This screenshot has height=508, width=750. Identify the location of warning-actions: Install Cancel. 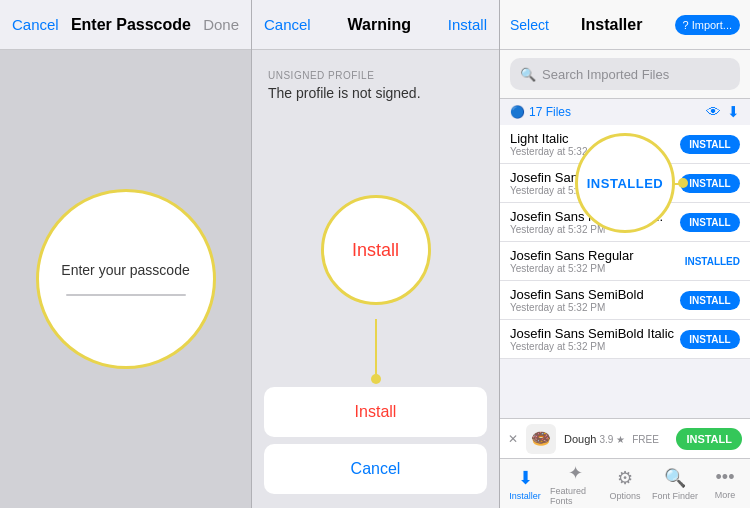
(376, 444).